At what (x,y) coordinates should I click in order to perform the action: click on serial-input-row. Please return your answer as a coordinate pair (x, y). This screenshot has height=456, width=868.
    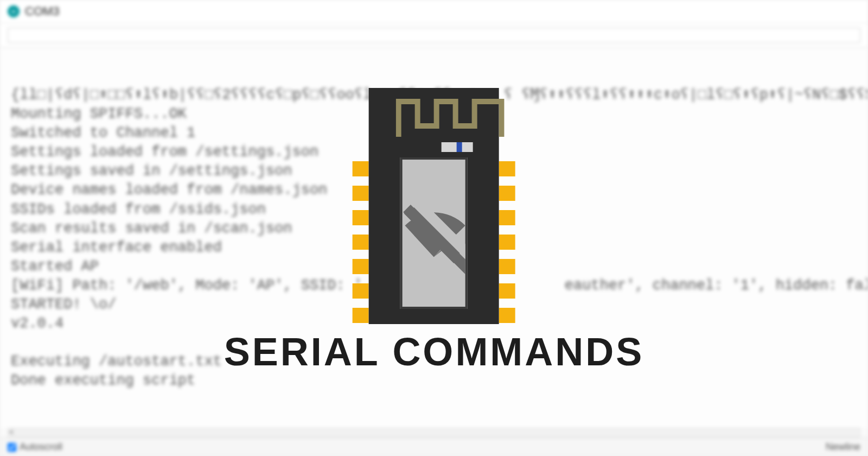
    Looking at the image, I should click on (434, 36).